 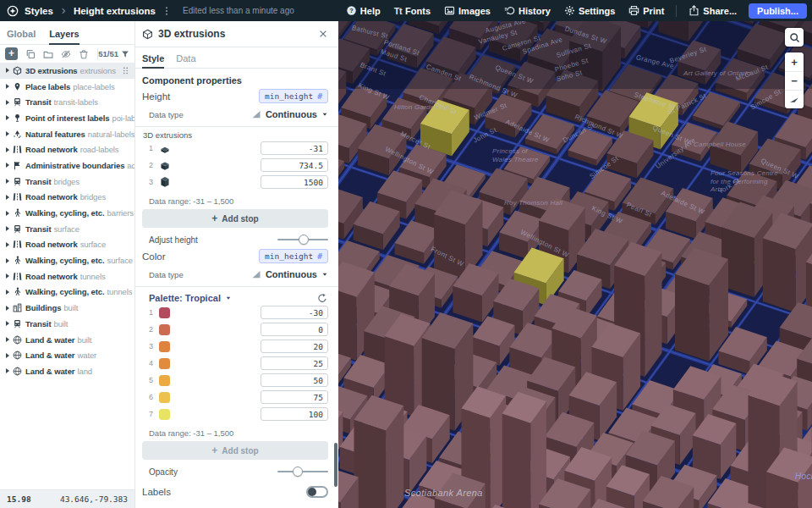 I want to click on images-button: Images, so click(x=467, y=10).